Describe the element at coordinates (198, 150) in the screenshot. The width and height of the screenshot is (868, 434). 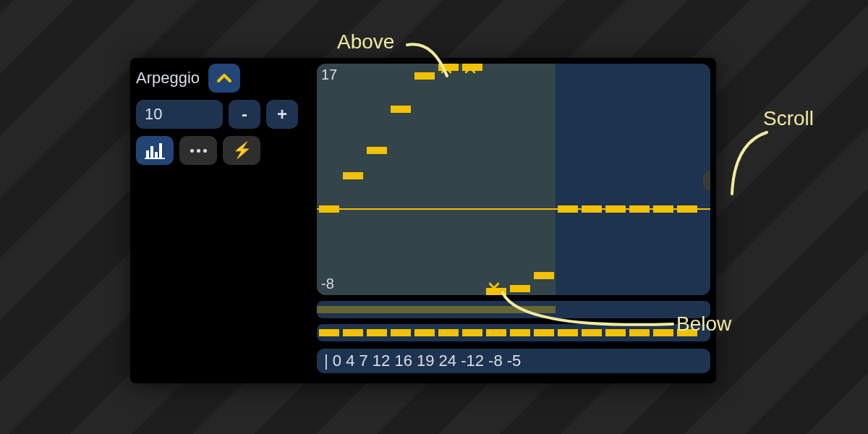
I see `more-icon` at that location.